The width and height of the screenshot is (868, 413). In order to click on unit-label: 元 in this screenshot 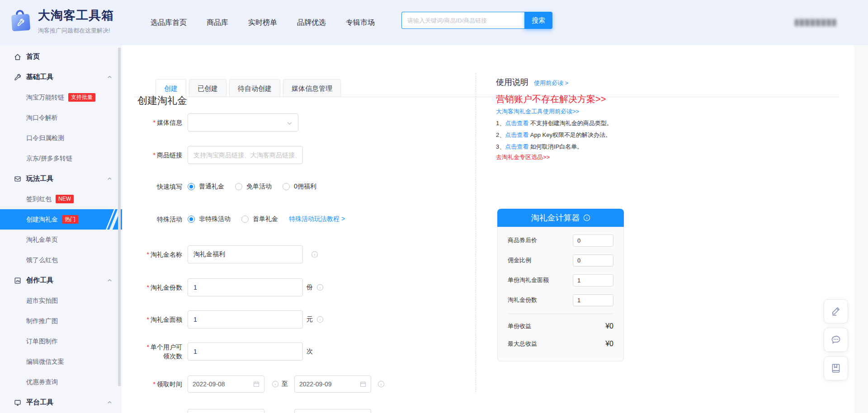, I will do `click(310, 319)`.